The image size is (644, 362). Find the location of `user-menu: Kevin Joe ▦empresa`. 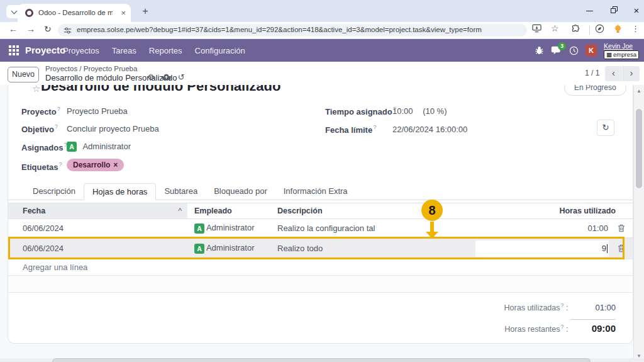

user-menu: Kevin Joe ▦empresa is located at coordinates (621, 50).